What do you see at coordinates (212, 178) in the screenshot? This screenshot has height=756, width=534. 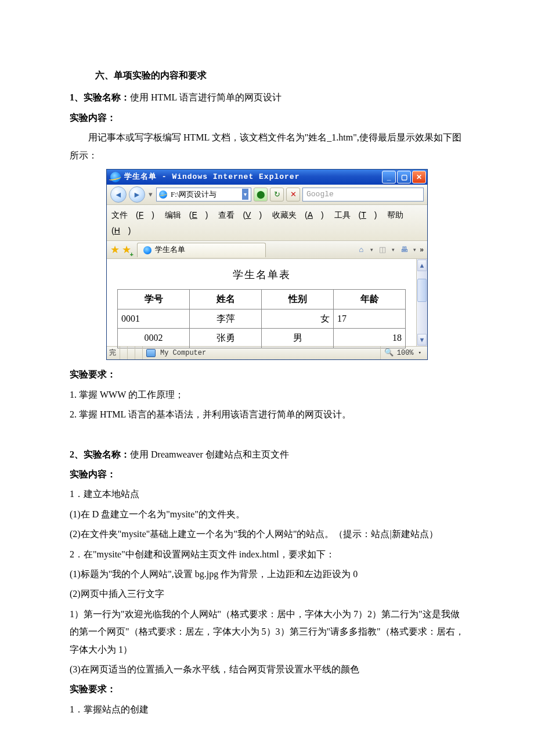 I see `ie-window-title: 学生名单 - Windows Internet Explorer` at bounding box center [212, 178].